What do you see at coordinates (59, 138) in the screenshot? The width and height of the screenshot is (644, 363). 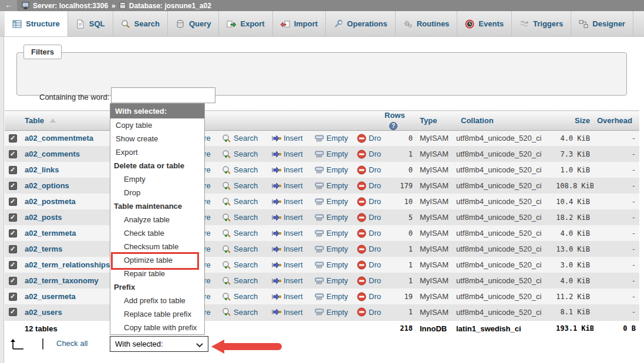 I see `table-name-link: a02_commentmeta` at bounding box center [59, 138].